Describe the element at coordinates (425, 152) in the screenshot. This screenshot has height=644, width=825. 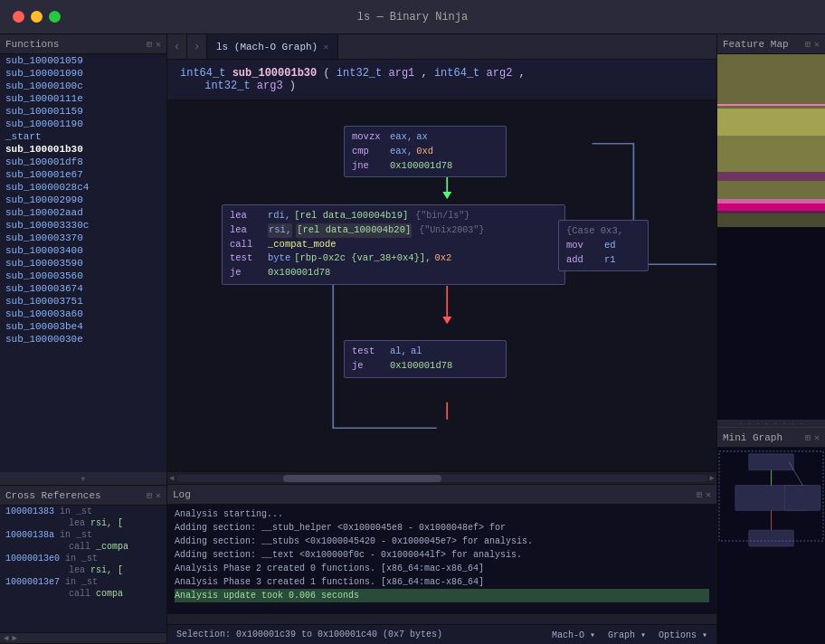
I see `cfg-node-1: movzx eax, ax cmp eax, 0xd jne 0x100001d…` at that location.